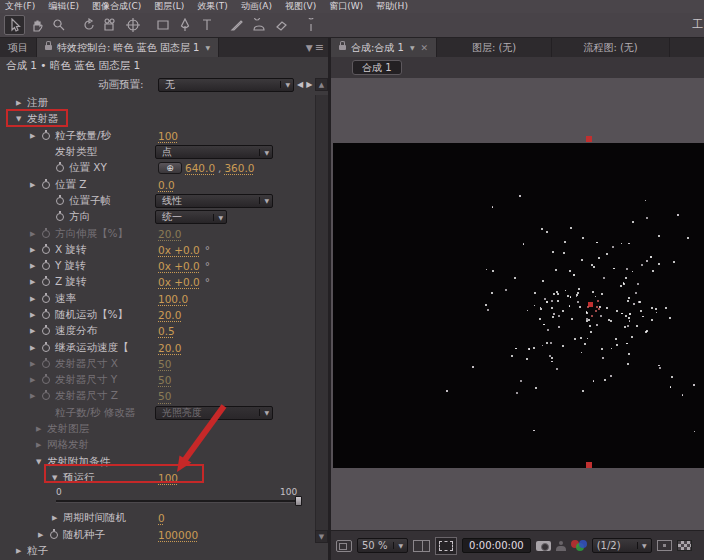 The width and height of the screenshot is (704, 560). I want to click on menu-item: 视图(V), so click(300, 6).